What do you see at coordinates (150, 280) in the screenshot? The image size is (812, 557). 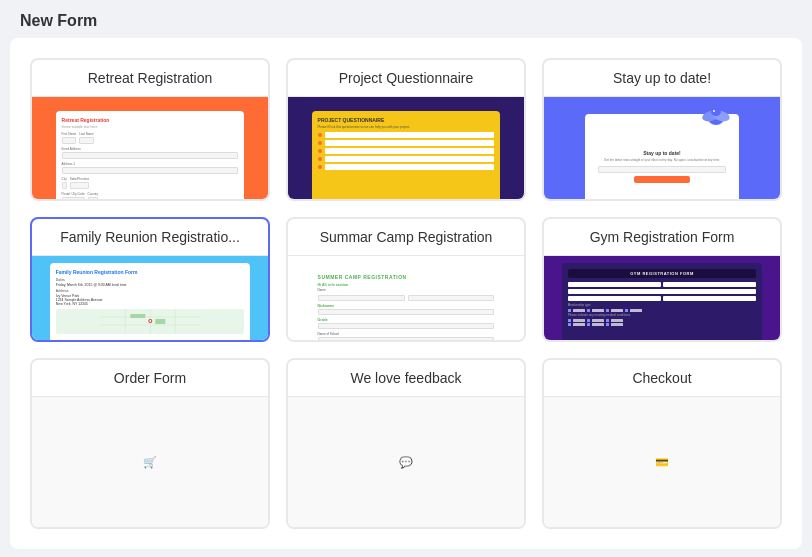 I see `template-card-family: Family Reunion Registratio... Family Reu…` at bounding box center [150, 280].